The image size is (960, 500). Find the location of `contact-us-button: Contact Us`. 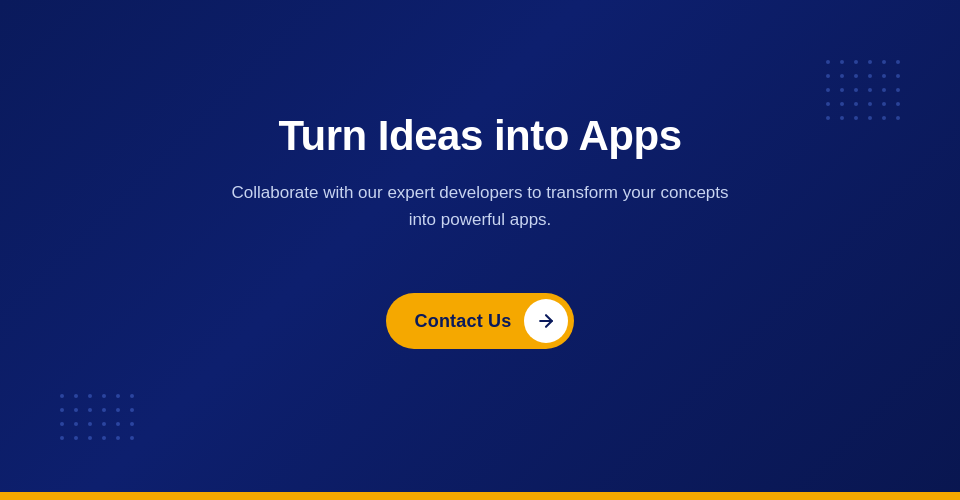

contact-us-button: Contact Us is located at coordinates (480, 321).